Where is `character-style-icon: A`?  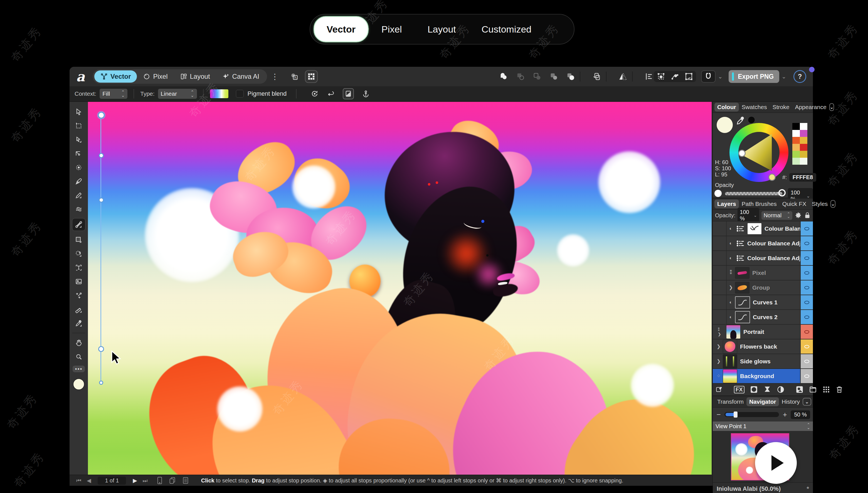 character-style-icon: A is located at coordinates (295, 77).